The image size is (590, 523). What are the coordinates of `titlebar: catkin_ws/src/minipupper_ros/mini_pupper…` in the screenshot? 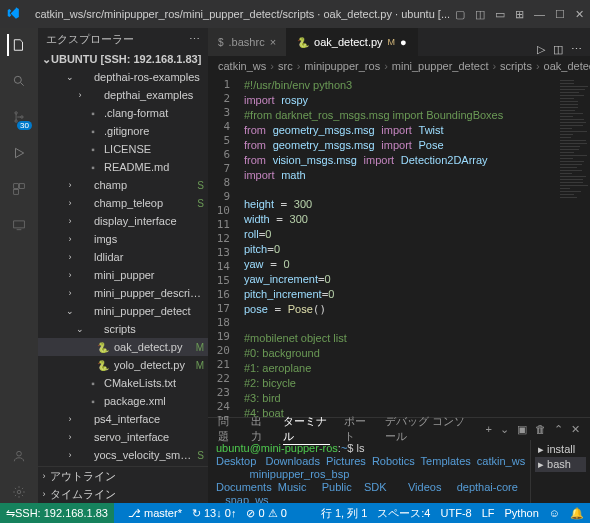 It's located at (295, 14).